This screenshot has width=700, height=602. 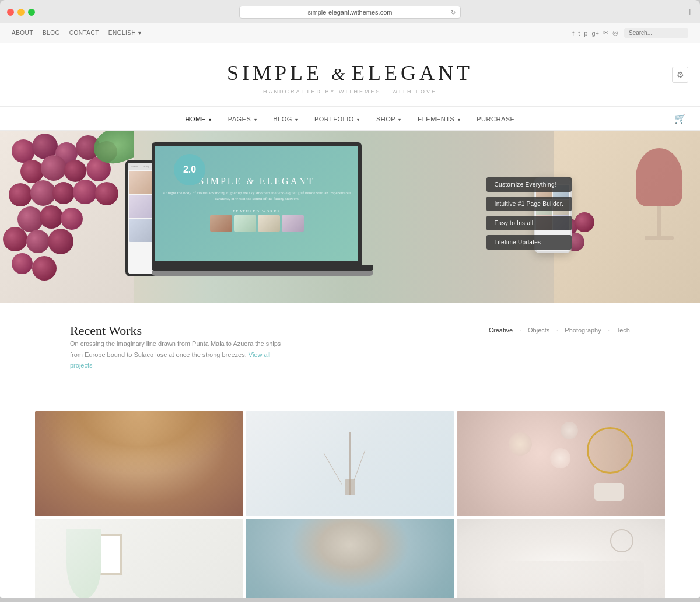 I want to click on laptop-title: SIMPLE & ELEGANT, so click(x=257, y=181).